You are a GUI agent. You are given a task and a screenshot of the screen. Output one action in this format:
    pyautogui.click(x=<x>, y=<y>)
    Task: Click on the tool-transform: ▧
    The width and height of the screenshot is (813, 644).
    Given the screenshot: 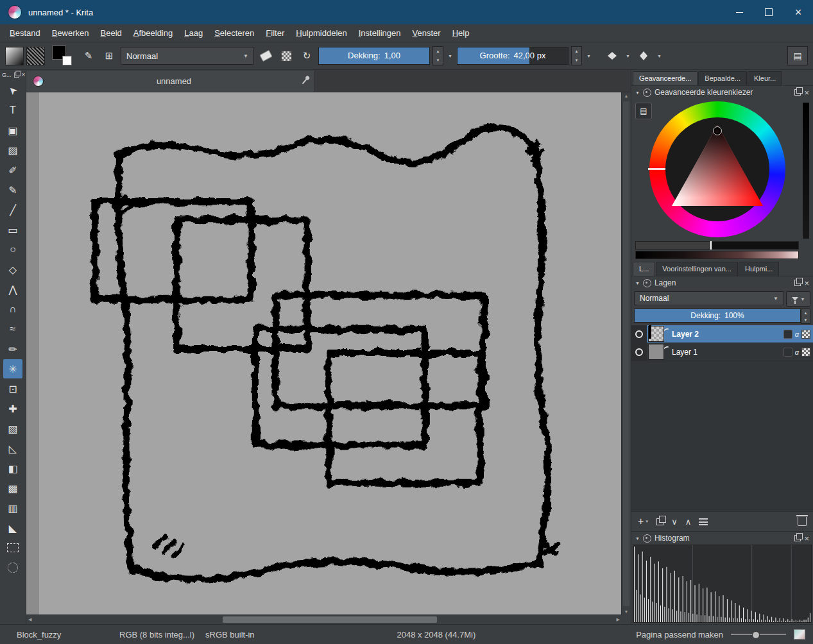 What is the action you would take?
    pyautogui.click(x=13, y=428)
    